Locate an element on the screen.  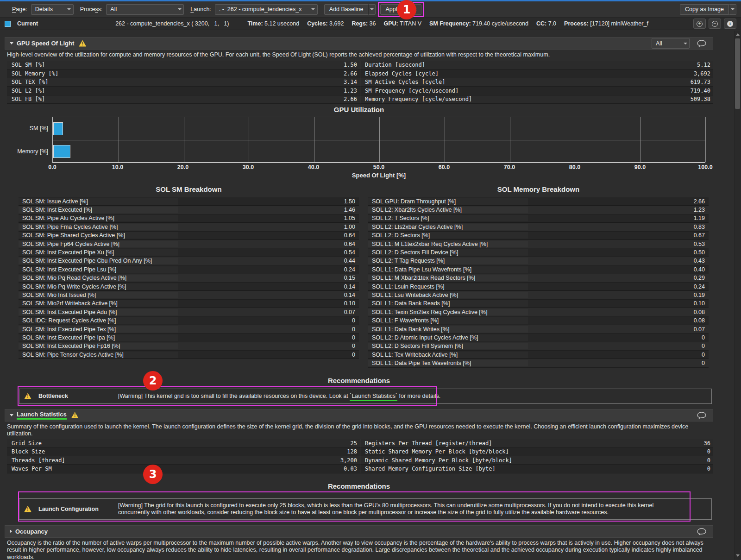
x-tick-label: 100.0 is located at coordinates (705, 167).